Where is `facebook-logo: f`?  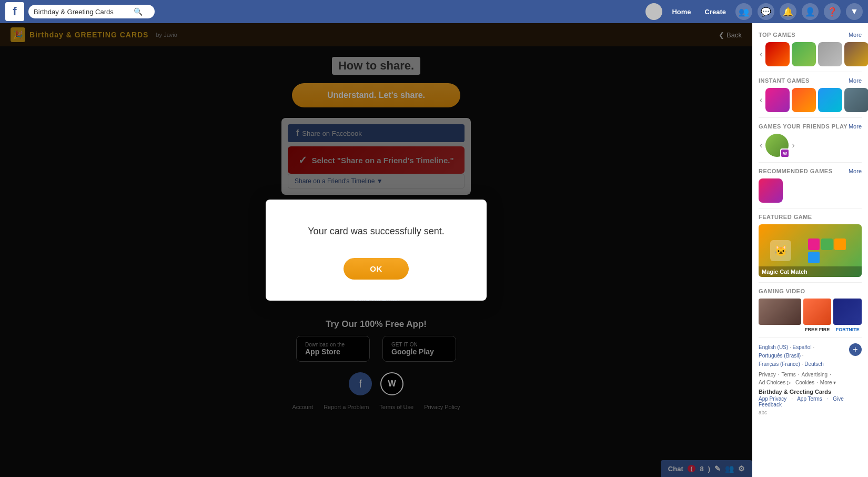 facebook-logo: f is located at coordinates (15, 12).